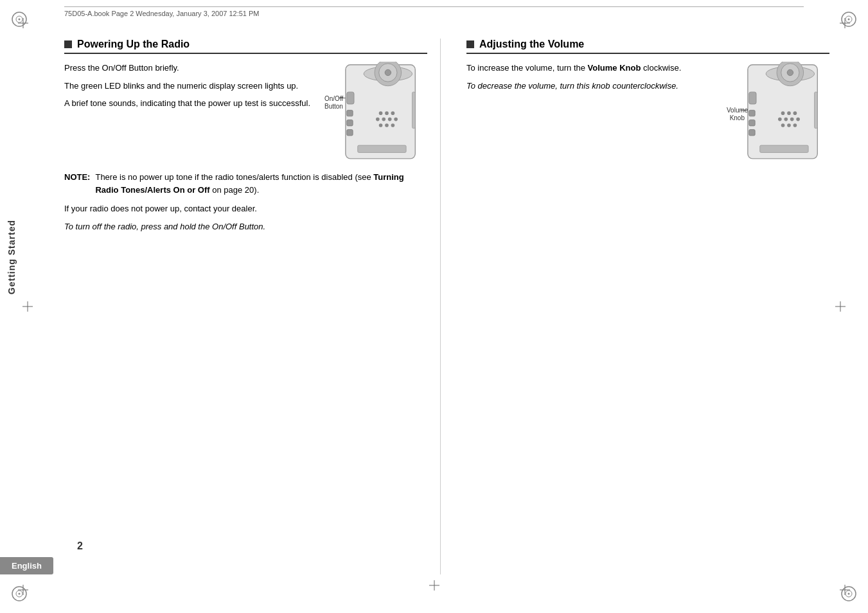 This screenshot has height=613, width=868. I want to click on left-para-3: A brief tone sounds, indicating that the…, so click(191, 103).